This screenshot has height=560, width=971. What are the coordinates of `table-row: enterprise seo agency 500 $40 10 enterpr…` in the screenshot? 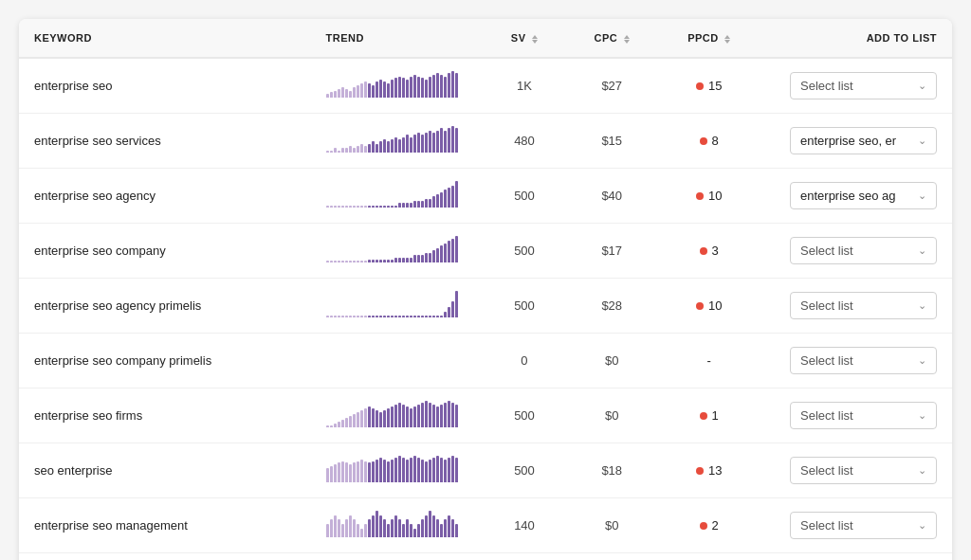 It's located at (486, 196).